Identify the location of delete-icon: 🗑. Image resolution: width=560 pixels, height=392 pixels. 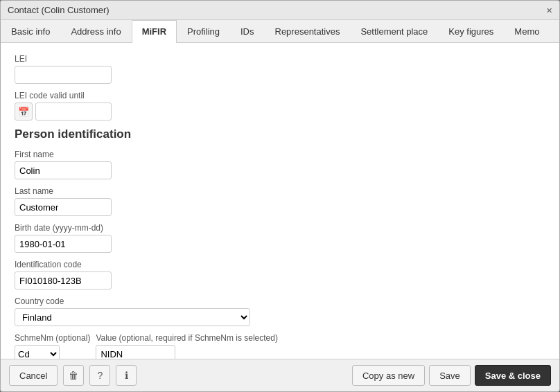
(73, 375).